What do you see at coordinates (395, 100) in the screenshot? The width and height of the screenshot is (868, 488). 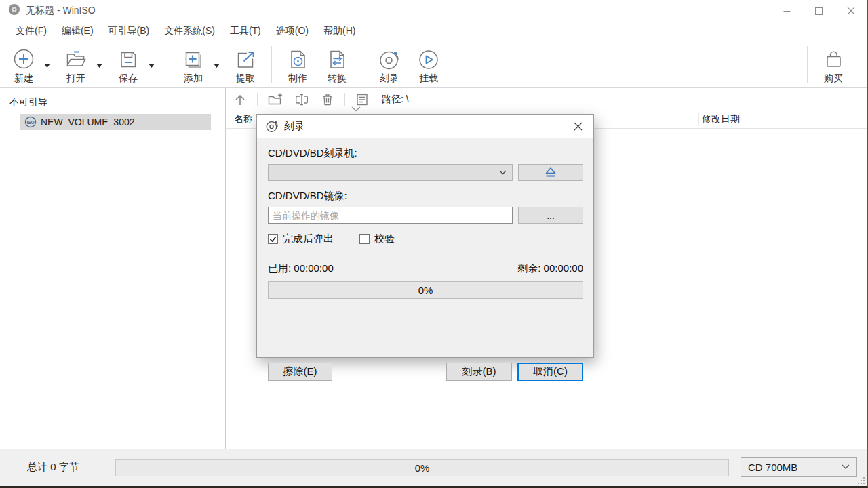 I see `path-label: 路径: \` at bounding box center [395, 100].